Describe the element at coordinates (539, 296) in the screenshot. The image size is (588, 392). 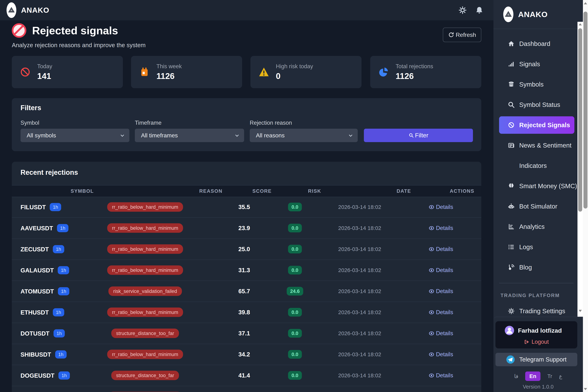
I see `sidebar-section-label: TRADING PLATFORM` at that location.